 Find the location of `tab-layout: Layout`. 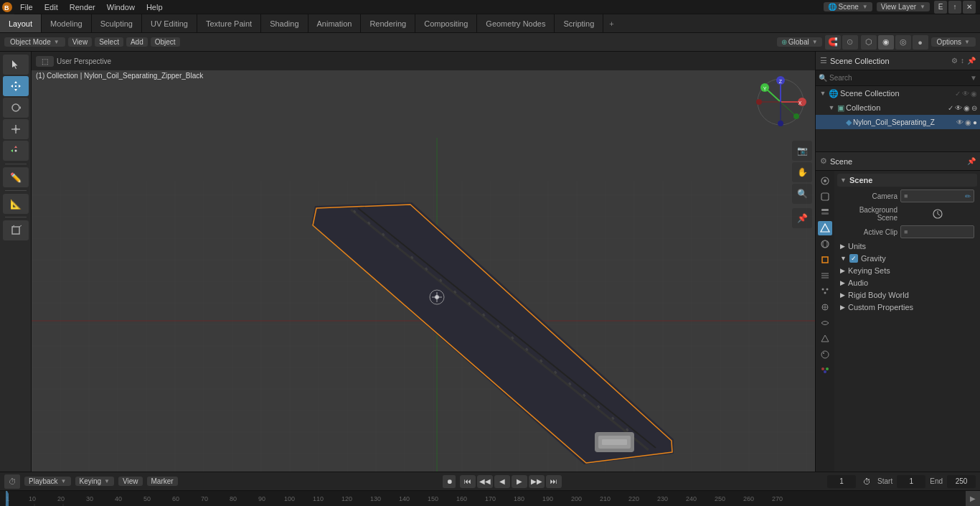

tab-layout: Layout is located at coordinates (21, 23).